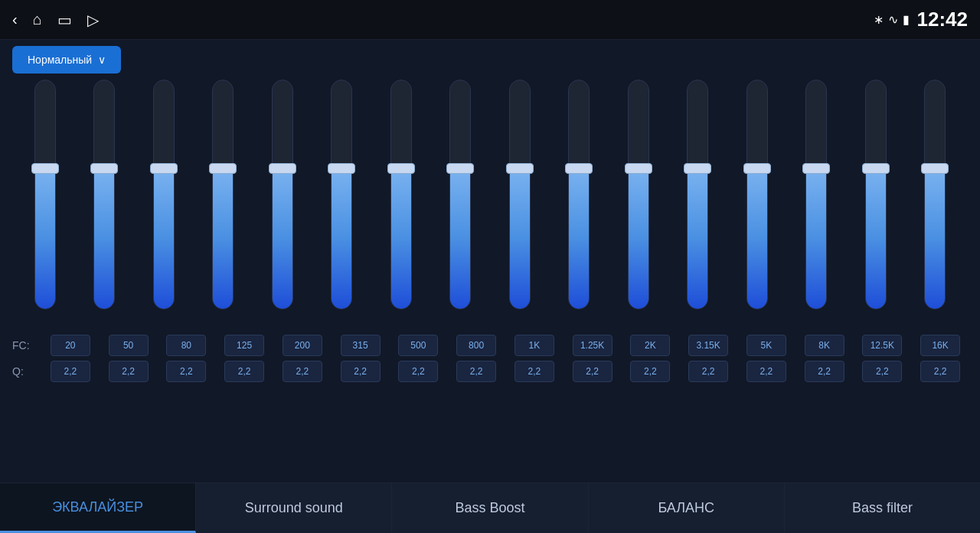 Image resolution: width=980 pixels, height=533 pixels. I want to click on fc-btn-3: 125, so click(244, 345).